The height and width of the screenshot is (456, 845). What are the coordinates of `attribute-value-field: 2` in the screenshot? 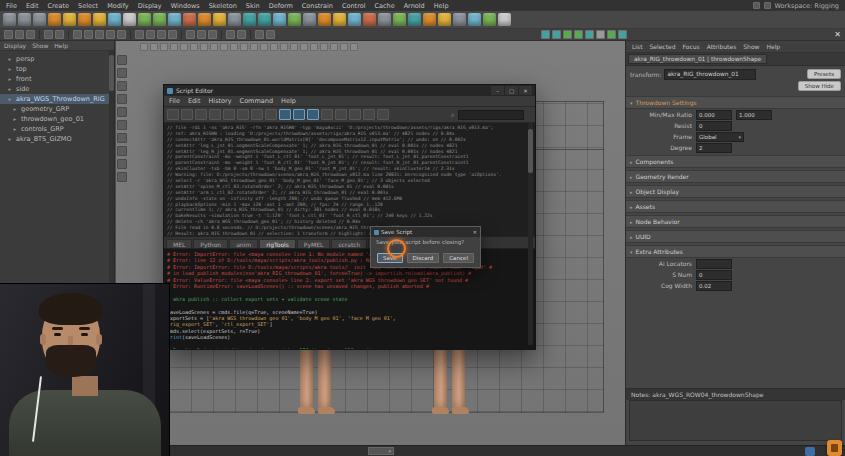 It's located at (714, 148).